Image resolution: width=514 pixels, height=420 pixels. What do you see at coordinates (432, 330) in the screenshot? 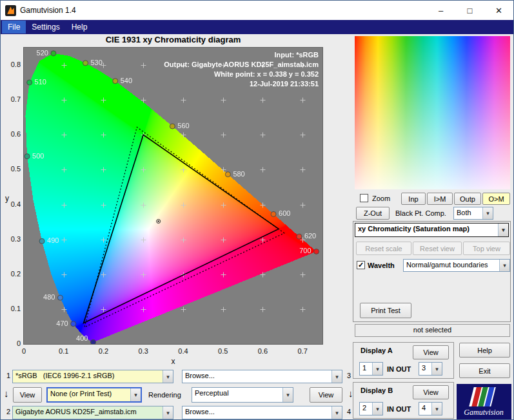
I see `status-box: not selected` at bounding box center [432, 330].